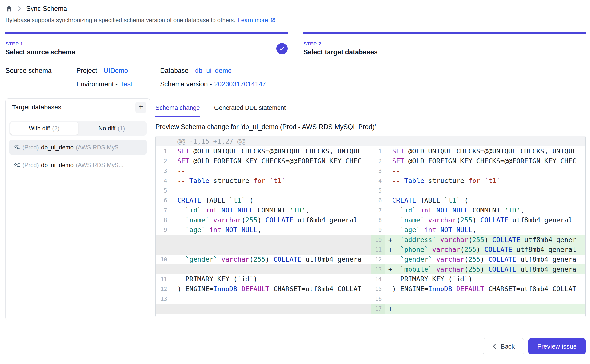  I want to click on step1-label: Select source schema, so click(40, 52).